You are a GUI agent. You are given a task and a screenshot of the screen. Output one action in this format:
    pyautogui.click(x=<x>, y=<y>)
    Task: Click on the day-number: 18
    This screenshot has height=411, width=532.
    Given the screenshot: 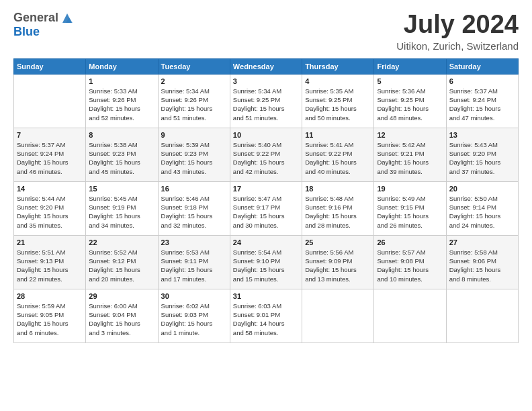 What is the action you would take?
    pyautogui.click(x=338, y=189)
    